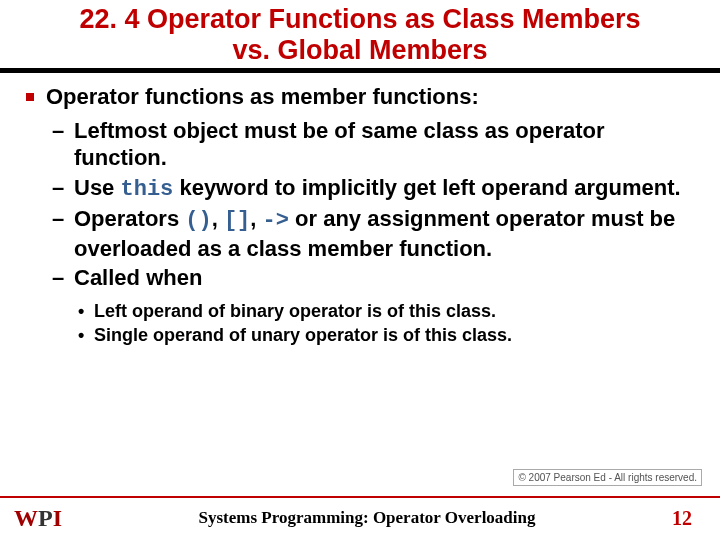  I want to click on level1-text: Operator functions as member functions:, so click(262, 96).